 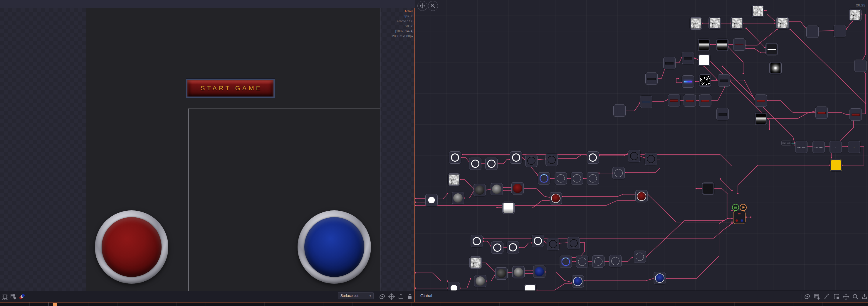 I want to click on node-label: START GAME, so click(x=786, y=143).